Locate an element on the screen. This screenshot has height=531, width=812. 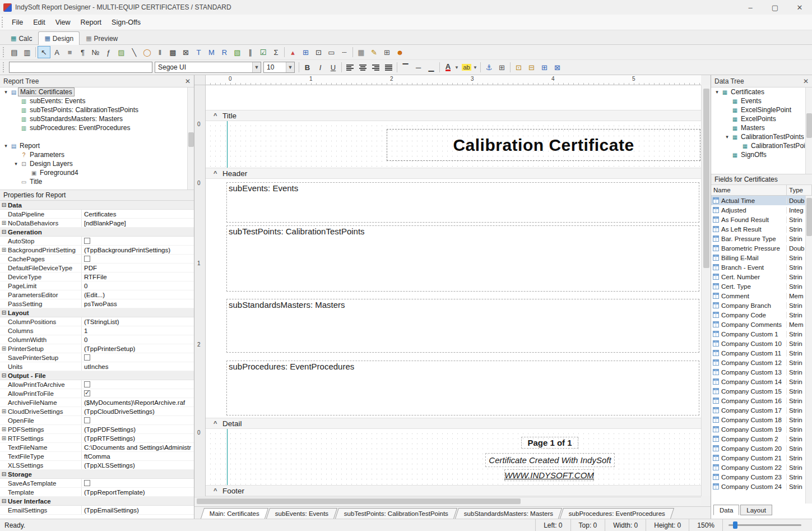
tree-node-title: ▭Title is located at coordinates (97, 182).